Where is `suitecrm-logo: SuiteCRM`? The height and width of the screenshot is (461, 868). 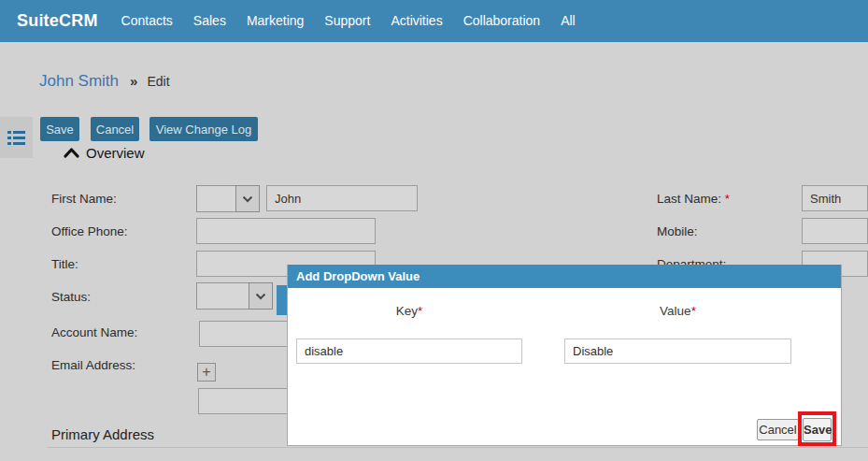
suitecrm-logo: SuiteCRM is located at coordinates (56, 21).